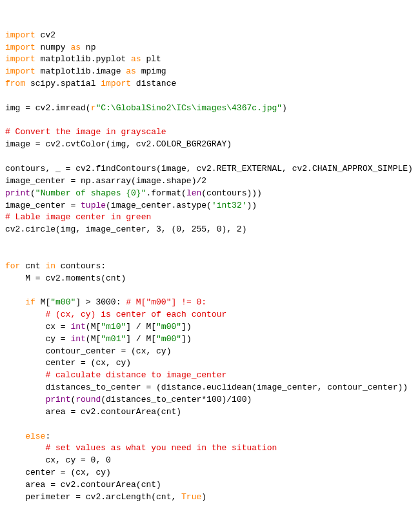 The image size is (420, 516). Describe the element at coordinates (78, 217) in the screenshot. I see `comment-green-center: # Lable image center in green` at that location.